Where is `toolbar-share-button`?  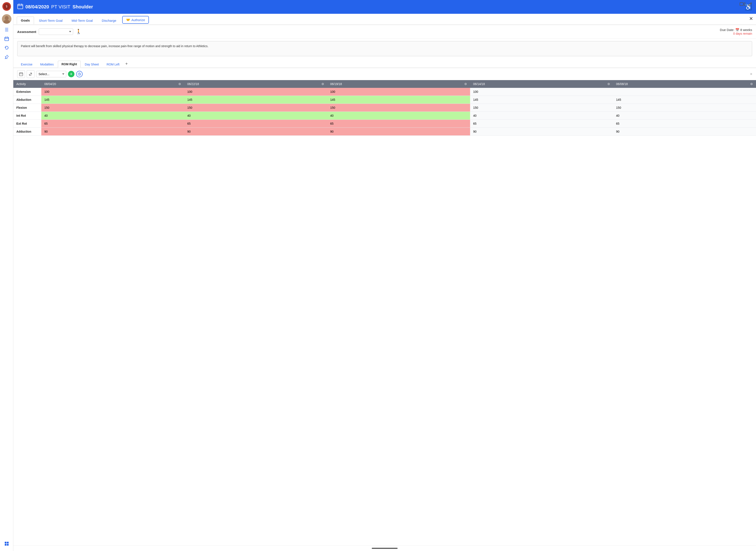 toolbar-share-button is located at coordinates (31, 74).